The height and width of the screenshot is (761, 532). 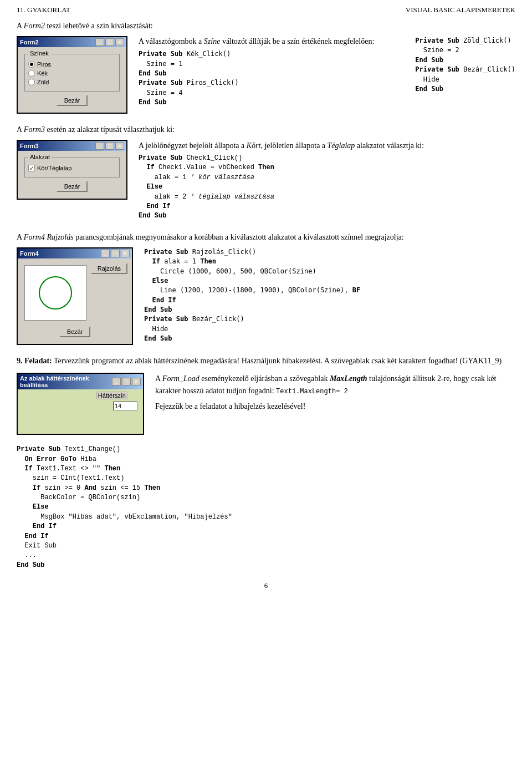 I want to click on form3-bezar-button: Bezár, so click(x=72, y=186).